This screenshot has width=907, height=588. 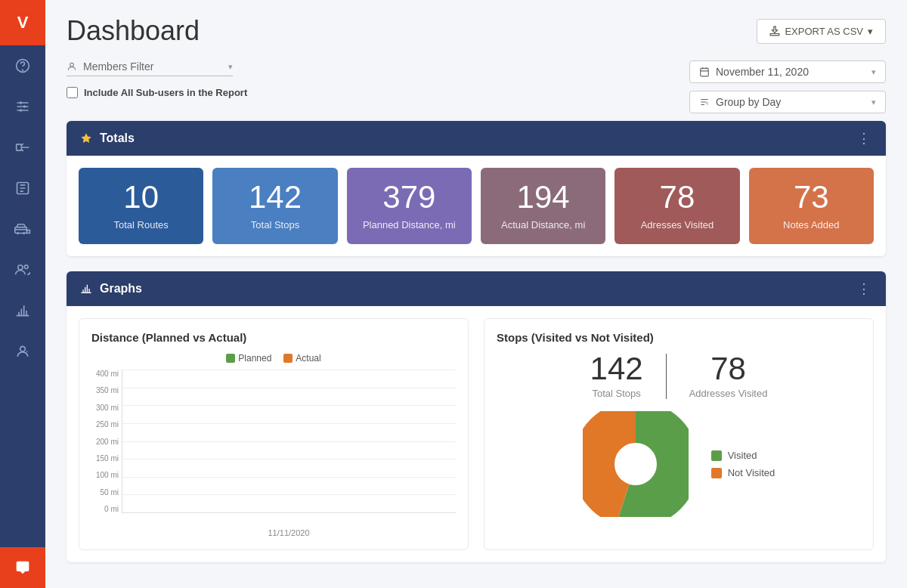 I want to click on sidebar-item-nav, so click(x=23, y=107).